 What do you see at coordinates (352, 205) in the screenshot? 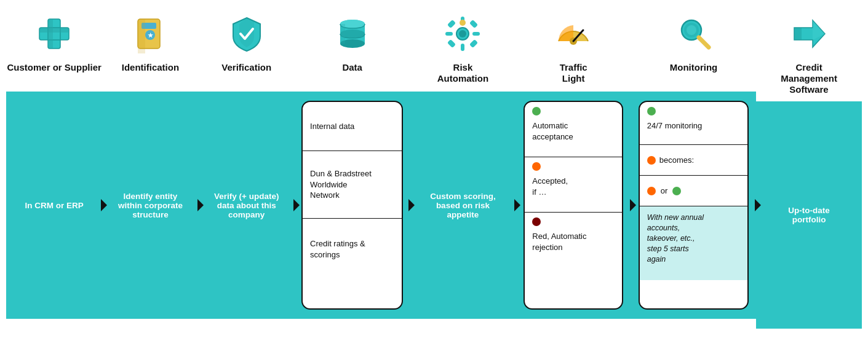
I see `data-card: Internal data Dun & BradstreetWorldwideN…` at bounding box center [352, 205].